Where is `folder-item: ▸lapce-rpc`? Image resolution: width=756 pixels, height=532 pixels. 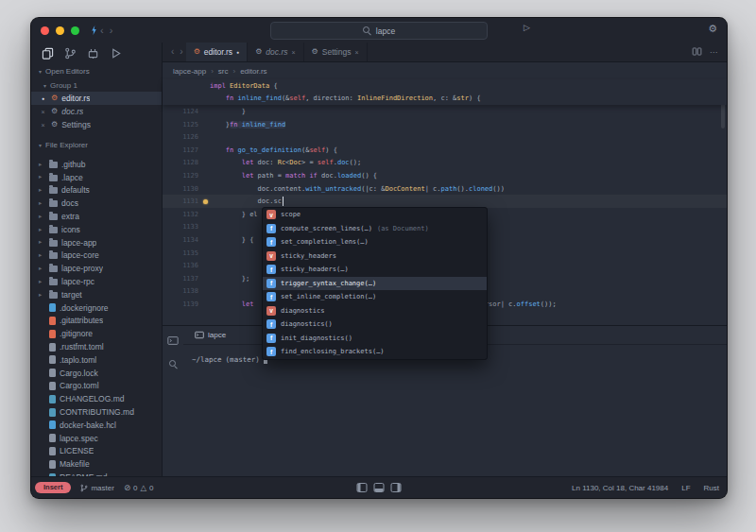
folder-item: ▸lapce-rpc is located at coordinates (96, 282).